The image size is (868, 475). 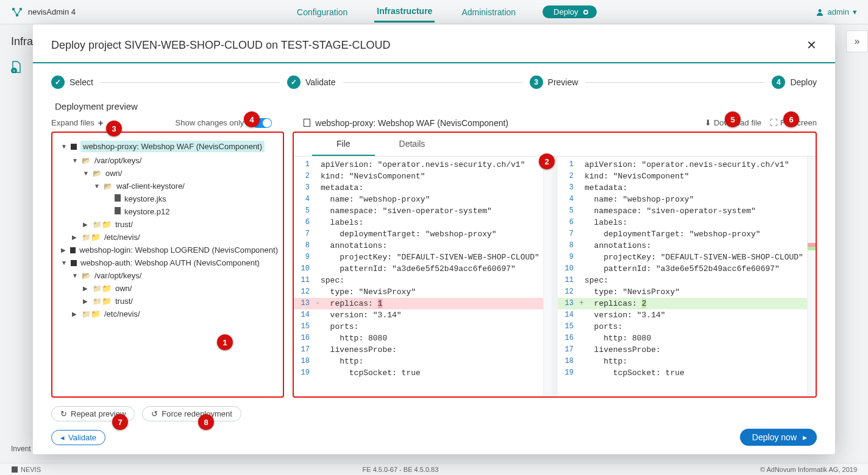 What do you see at coordinates (78, 437) in the screenshot?
I see `validate-button: ◂ Validate` at bounding box center [78, 437].